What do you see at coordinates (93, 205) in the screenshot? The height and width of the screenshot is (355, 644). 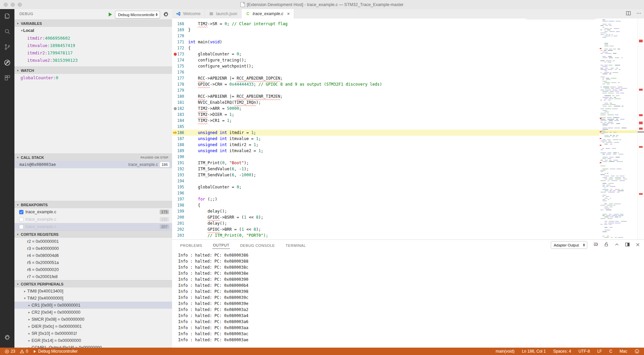 I see `breakpoints-section-header: ▾BREAKPOINTS` at bounding box center [93, 205].